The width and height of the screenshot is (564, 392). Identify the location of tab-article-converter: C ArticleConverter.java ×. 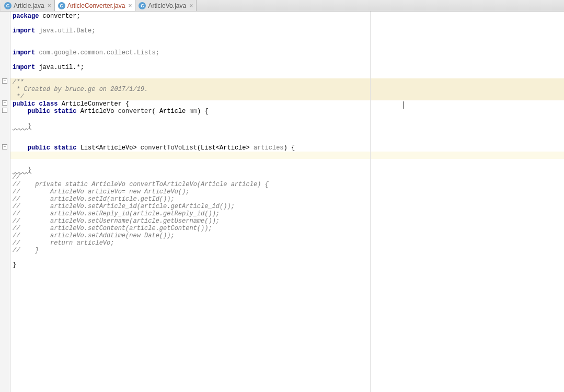
(95, 5).